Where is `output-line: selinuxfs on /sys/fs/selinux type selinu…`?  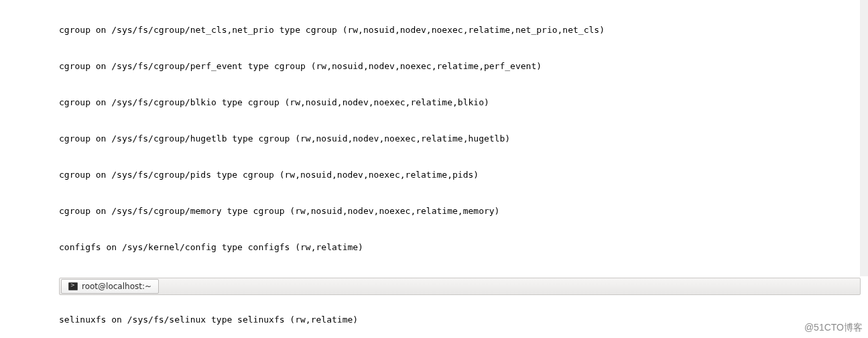
output-line: selinuxfs on /sys/fs/selinux type selinu… is located at coordinates (464, 320).